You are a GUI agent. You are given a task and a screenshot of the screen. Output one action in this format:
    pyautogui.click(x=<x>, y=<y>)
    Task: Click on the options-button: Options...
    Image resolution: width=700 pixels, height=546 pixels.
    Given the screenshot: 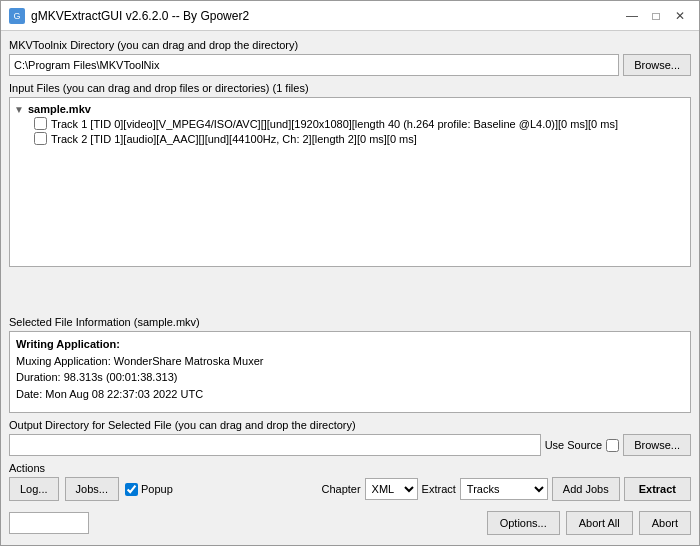 What is the action you would take?
    pyautogui.click(x=524, y=523)
    